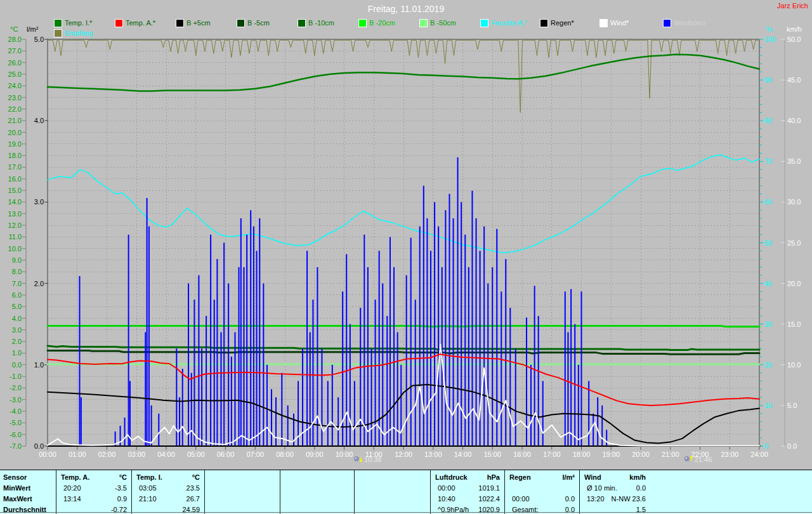  Describe the element at coordinates (704, 459) in the screenshot. I see `annotation-time-label: 21:46` at that location.